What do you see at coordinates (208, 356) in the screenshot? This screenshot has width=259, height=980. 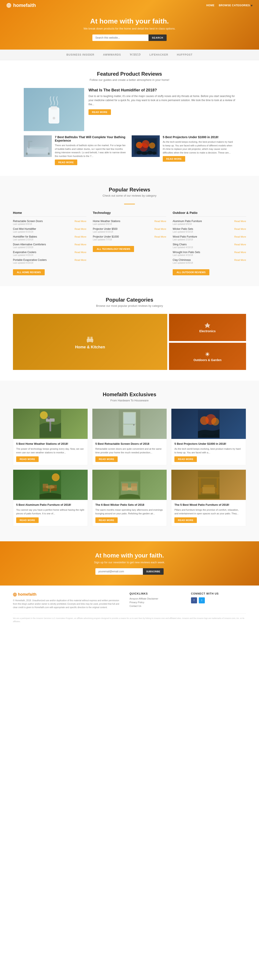 I see `category-outdoors-garden: Outdoors & Garden` at bounding box center [208, 356].